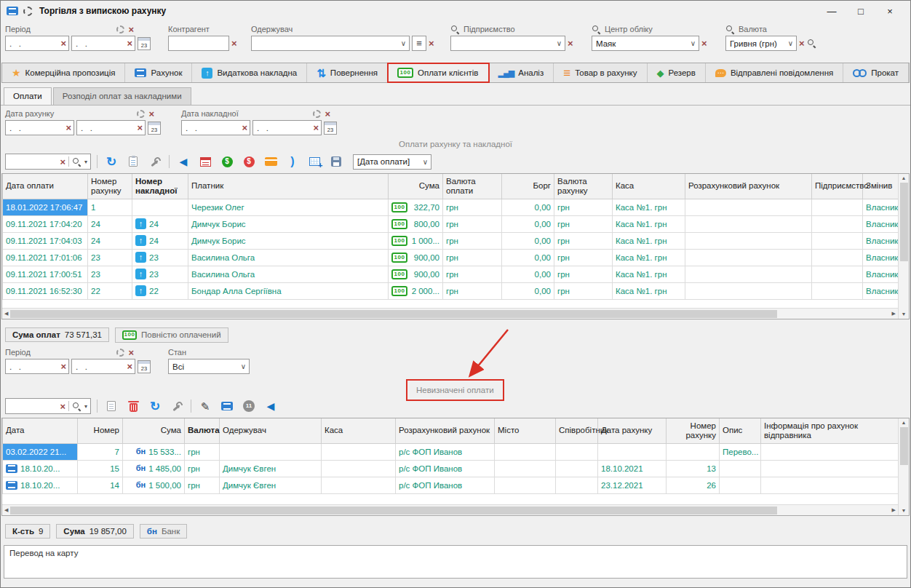 This screenshot has height=588, width=911. I want to click on column-header: Дата оплати, so click(45, 186).